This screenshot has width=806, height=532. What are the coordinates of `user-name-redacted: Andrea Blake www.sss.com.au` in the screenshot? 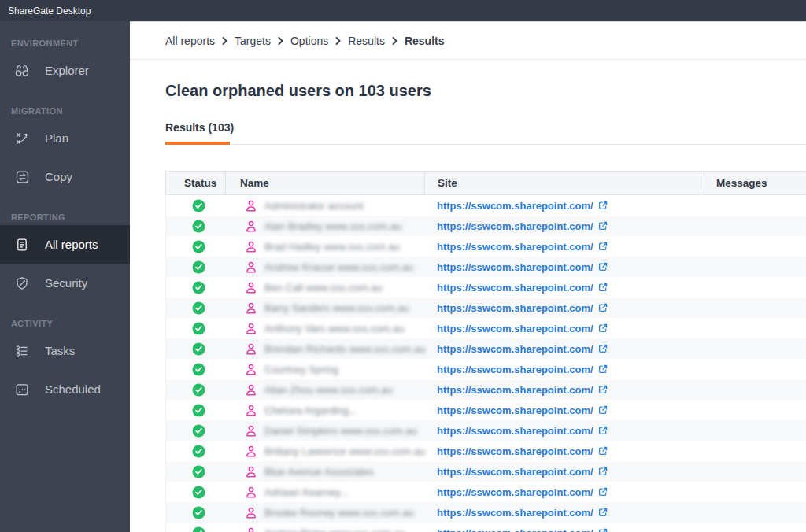 It's located at (335, 530).